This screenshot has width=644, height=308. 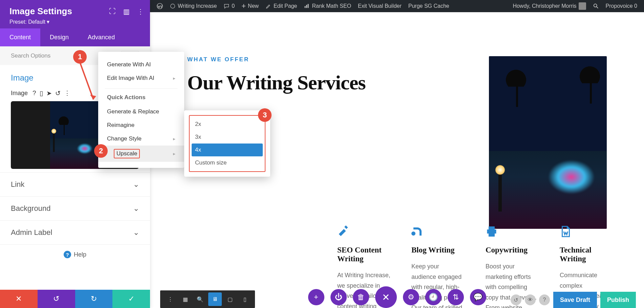 I want to click on accordion-background: Background⌄, so click(x=75, y=208).